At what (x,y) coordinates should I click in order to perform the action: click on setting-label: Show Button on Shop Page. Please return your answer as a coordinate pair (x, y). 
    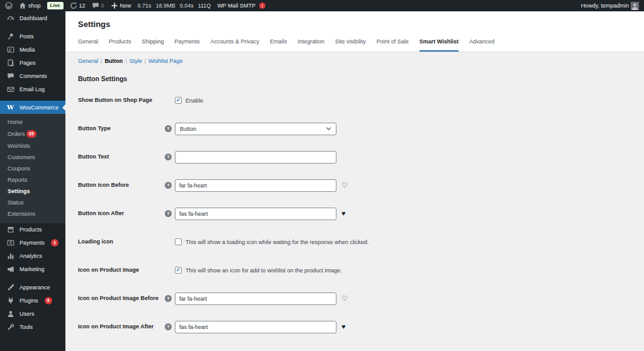
    Looking at the image, I should click on (121, 101).